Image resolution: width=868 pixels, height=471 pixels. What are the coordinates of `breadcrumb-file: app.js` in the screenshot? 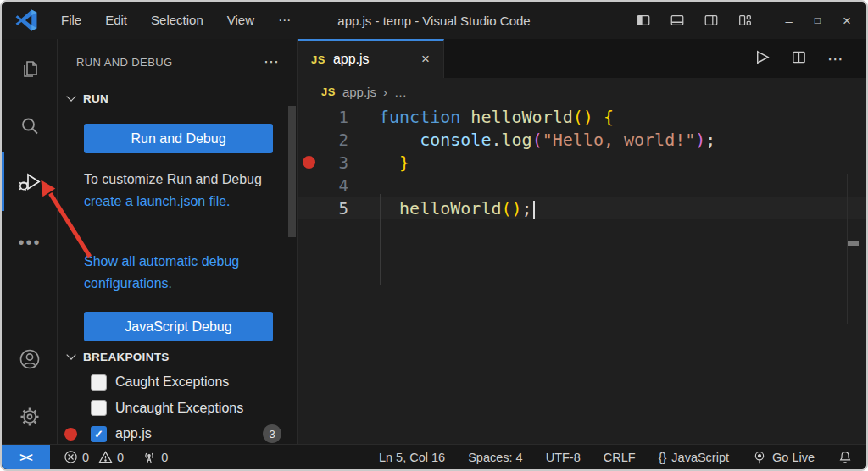 It's located at (359, 91).